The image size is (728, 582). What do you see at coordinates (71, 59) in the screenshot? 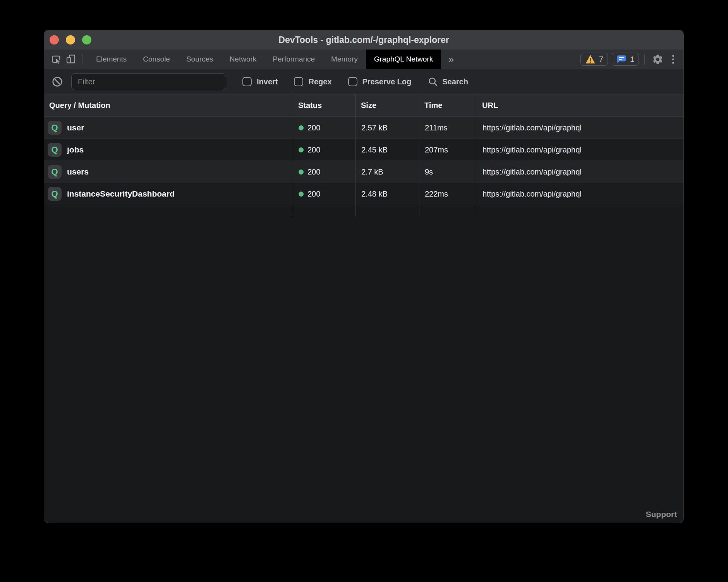
I see `device-toolbar-icon` at bounding box center [71, 59].